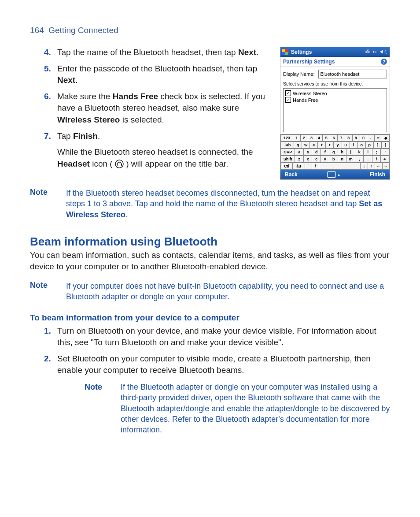  Describe the element at coordinates (385, 159) in the screenshot. I see `keyboard-key: ↵` at that location.